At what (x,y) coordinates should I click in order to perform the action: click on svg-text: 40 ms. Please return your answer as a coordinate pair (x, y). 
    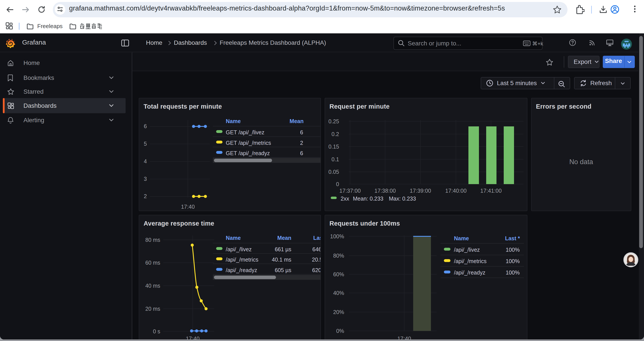
    Looking at the image, I should click on (153, 286).